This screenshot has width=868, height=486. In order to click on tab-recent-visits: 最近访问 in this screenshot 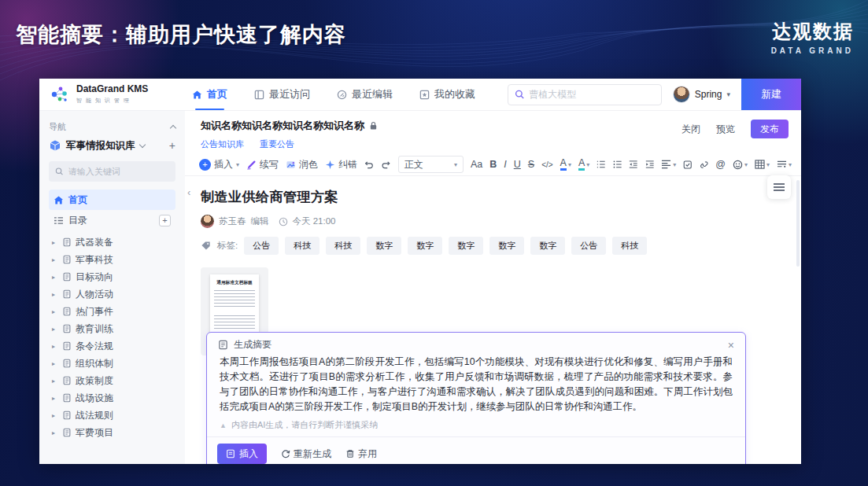, I will do `click(282, 94)`.